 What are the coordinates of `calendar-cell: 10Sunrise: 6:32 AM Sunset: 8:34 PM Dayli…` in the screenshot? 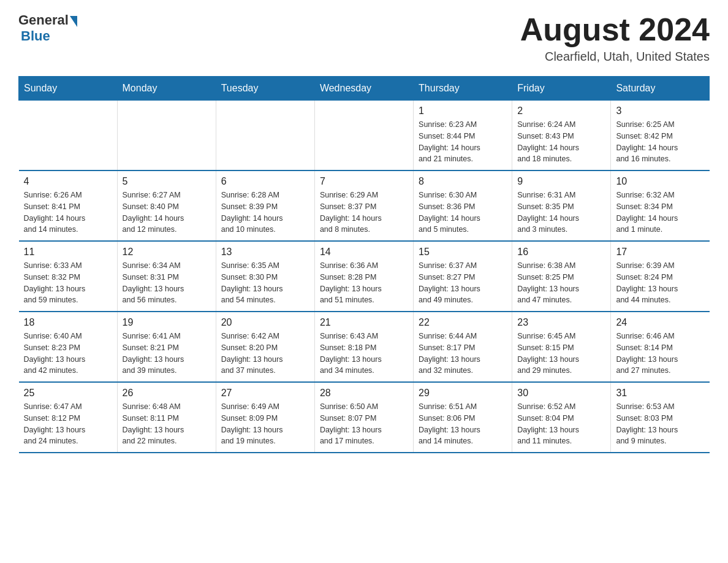 It's located at (661, 206).